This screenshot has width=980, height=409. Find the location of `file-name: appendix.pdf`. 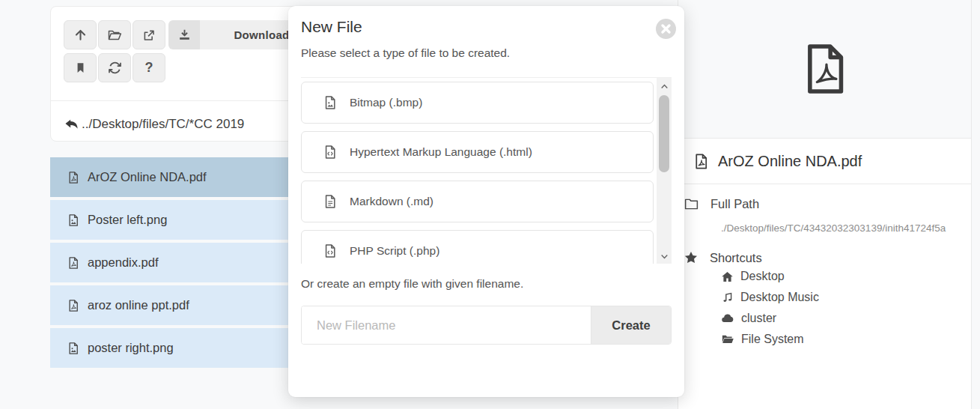

file-name: appendix.pdf is located at coordinates (123, 262).